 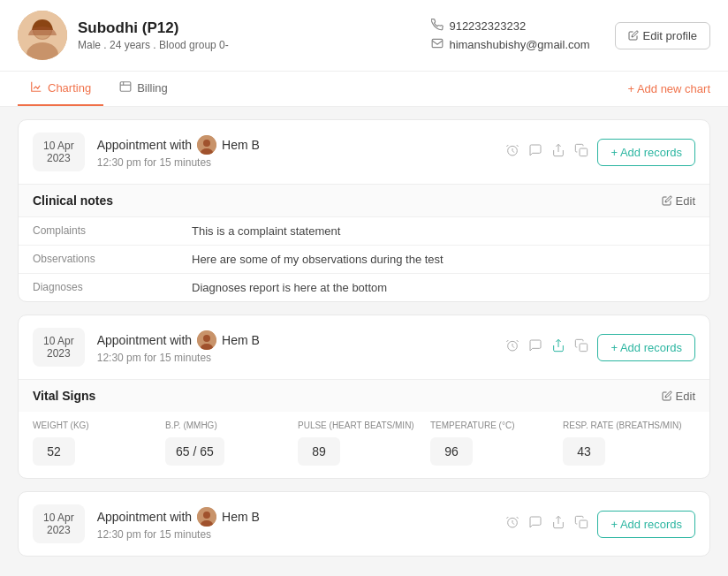 I want to click on patient-info: Subodhi (P12) Male . 24 years . Blood gr…, so click(x=249, y=35).